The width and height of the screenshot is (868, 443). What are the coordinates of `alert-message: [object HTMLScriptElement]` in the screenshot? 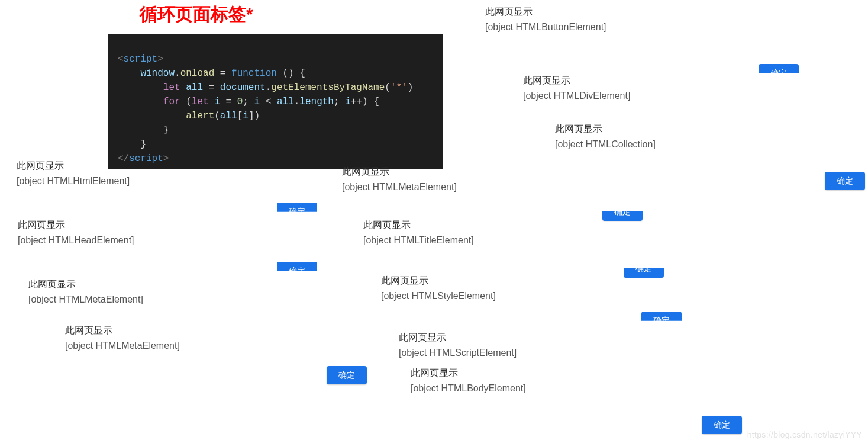 It's located at (458, 353).